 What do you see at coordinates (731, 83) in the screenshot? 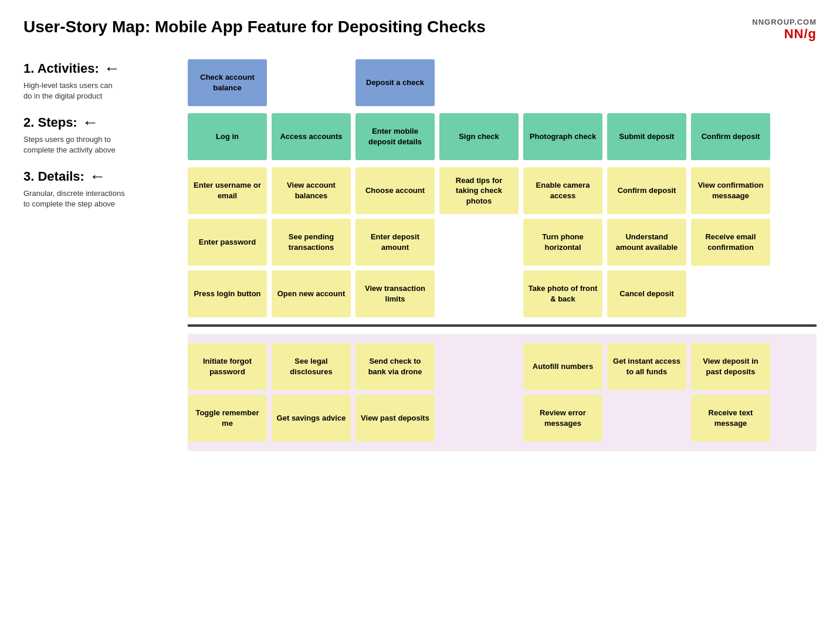
I see `activity-card-7-empty` at bounding box center [731, 83].